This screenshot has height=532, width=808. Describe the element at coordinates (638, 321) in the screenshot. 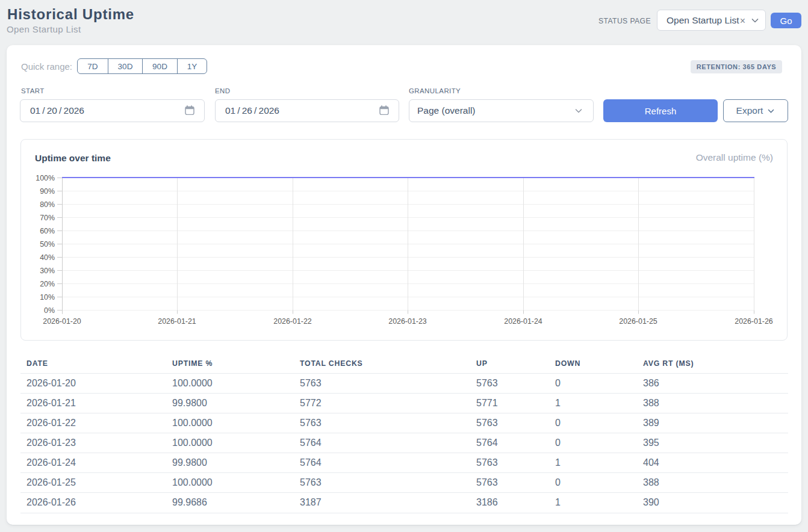

I see `svg-text: 2026-01-25` at that location.